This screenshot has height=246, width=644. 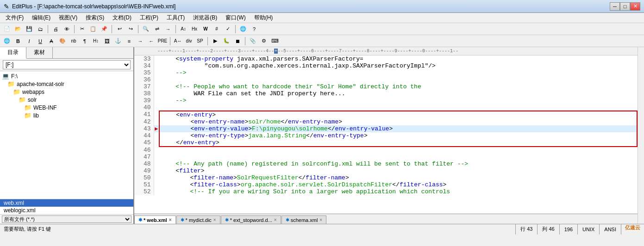 I want to click on para-btn: ¶, so click(x=85, y=41).